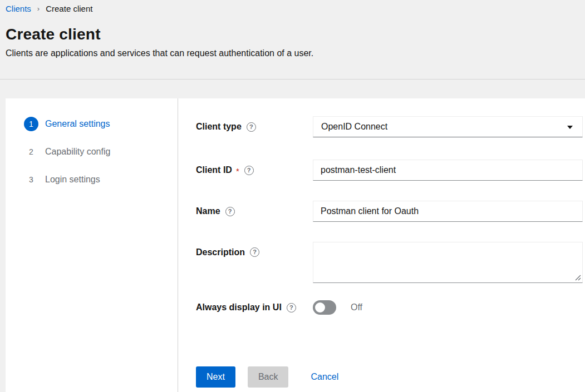 This screenshot has width=585, height=392. I want to click on form-row-client-id: Client ID * ?, so click(390, 170).